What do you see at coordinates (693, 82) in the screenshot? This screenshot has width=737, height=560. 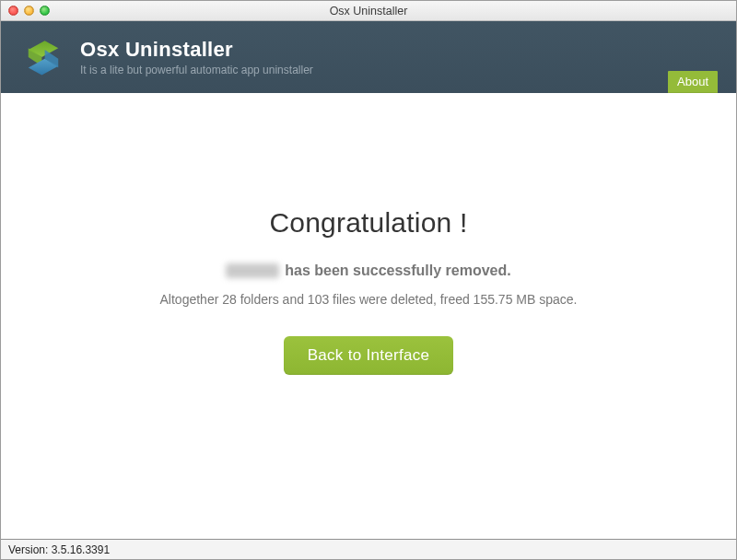 I see `about-button: About` at bounding box center [693, 82].